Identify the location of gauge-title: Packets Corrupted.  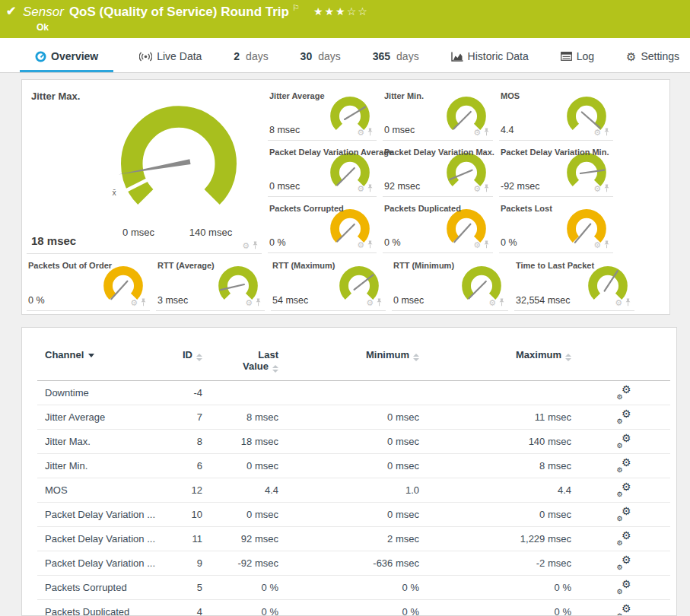
(307, 208).